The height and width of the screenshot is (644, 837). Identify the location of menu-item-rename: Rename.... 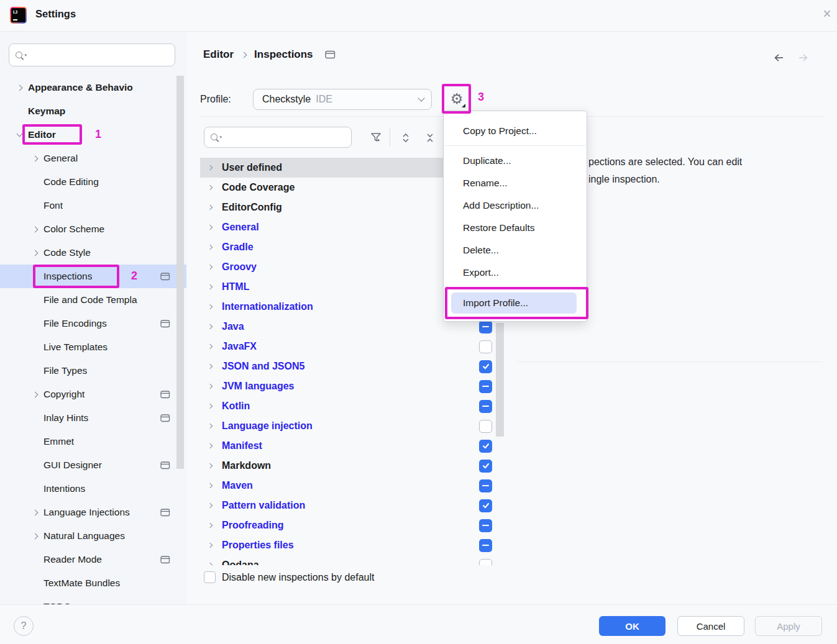
(515, 183).